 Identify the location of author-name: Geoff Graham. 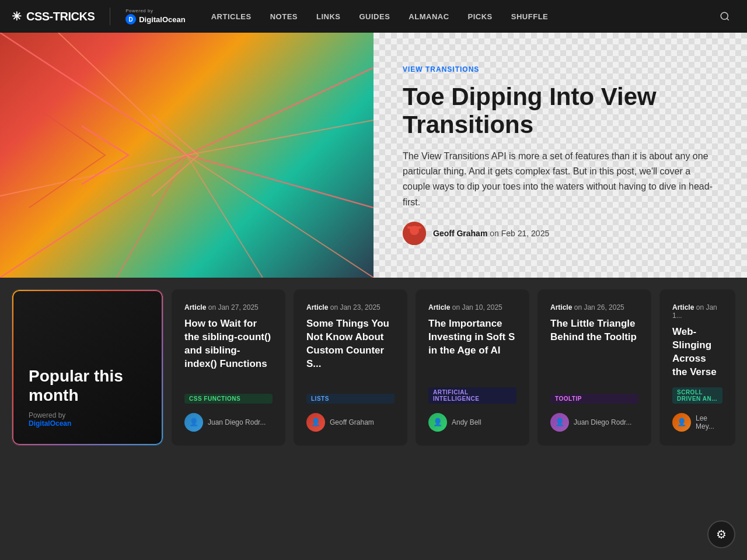
(352, 422).